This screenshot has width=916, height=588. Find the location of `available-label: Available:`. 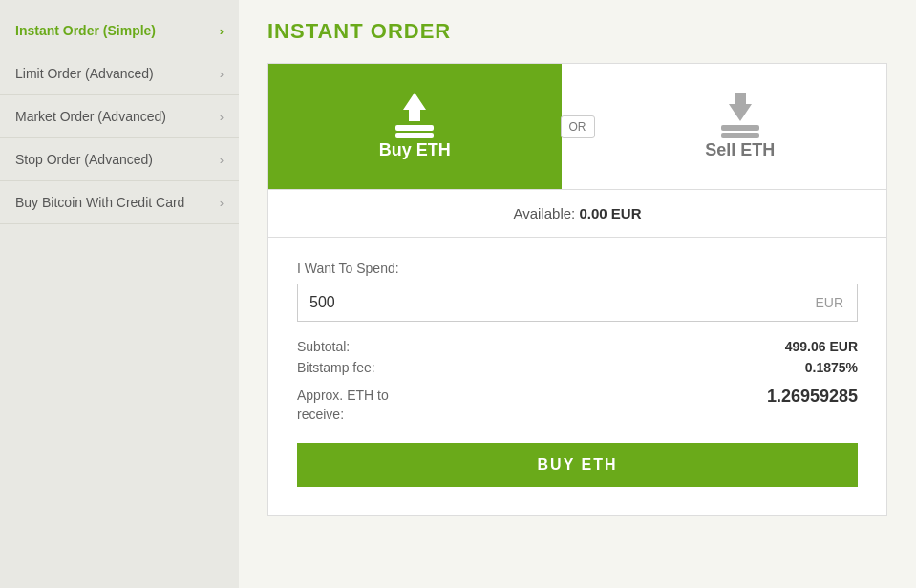

available-label: Available: is located at coordinates (544, 214).